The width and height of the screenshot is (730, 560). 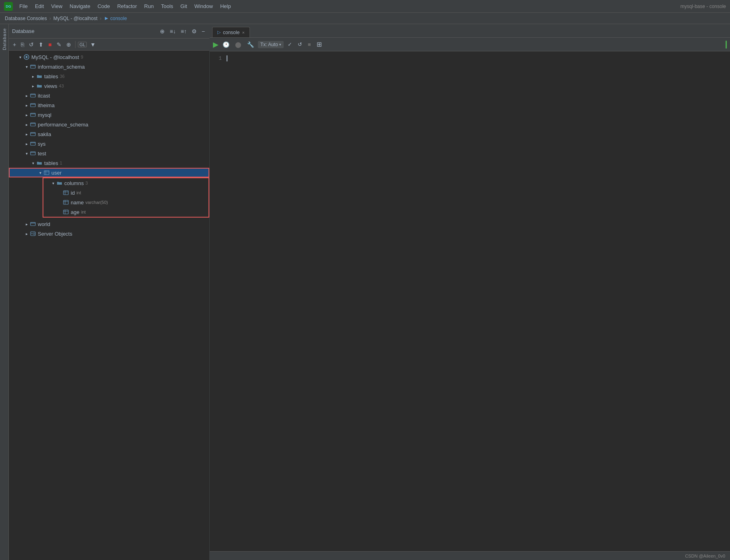 What do you see at coordinates (347, 6) in the screenshot?
I see `menu-bar: File Edit View Navigate Code Refactor Ru…` at bounding box center [347, 6].